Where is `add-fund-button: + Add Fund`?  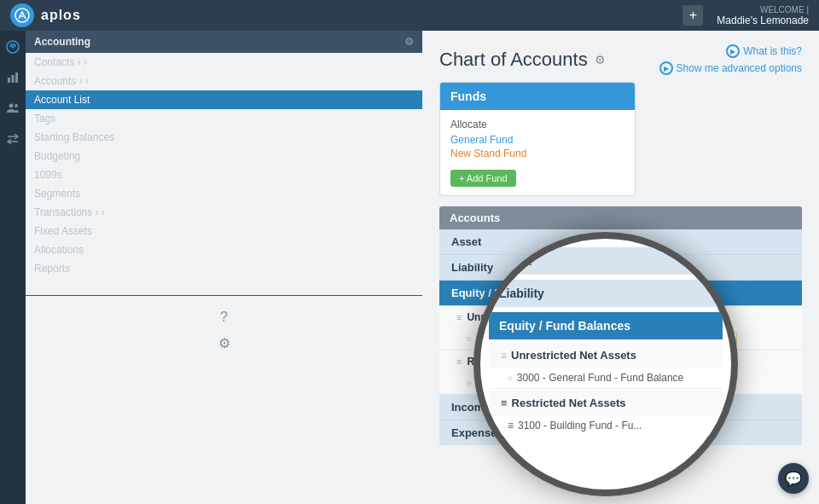 add-fund-button: + Add Fund is located at coordinates (483, 178).